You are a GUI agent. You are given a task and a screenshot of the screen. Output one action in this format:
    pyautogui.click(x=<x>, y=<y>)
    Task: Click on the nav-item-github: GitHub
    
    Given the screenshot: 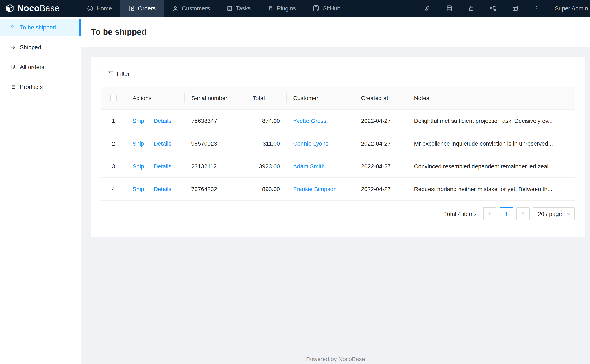 What is the action you would take?
    pyautogui.click(x=326, y=8)
    